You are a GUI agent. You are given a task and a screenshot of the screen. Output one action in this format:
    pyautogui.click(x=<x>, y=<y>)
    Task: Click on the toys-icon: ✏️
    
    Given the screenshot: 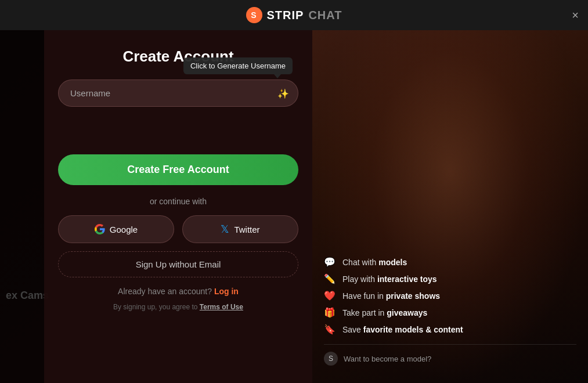 What is the action you would take?
    pyautogui.click(x=330, y=279)
    